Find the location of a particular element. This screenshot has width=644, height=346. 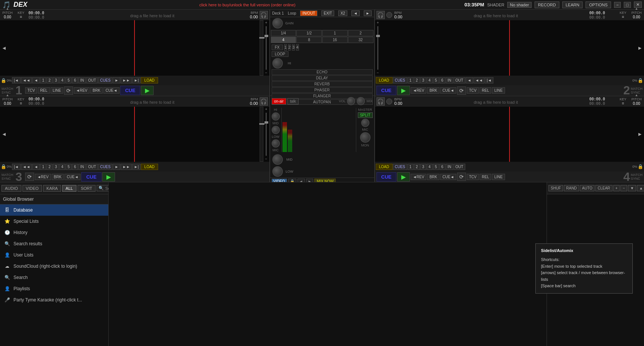

deck1-headphone-button: 🎧 is located at coordinates (264, 15).